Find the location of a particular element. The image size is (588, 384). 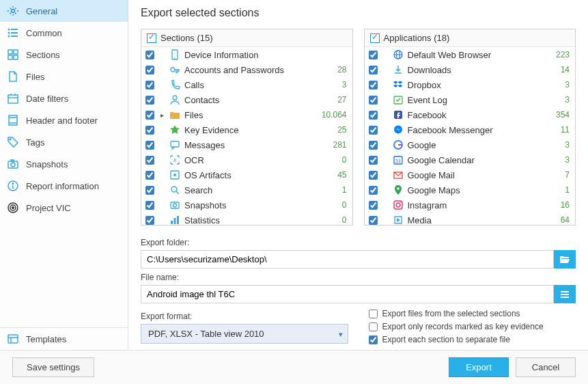

applications-panel-header: Applications (18) is located at coordinates (470, 38).